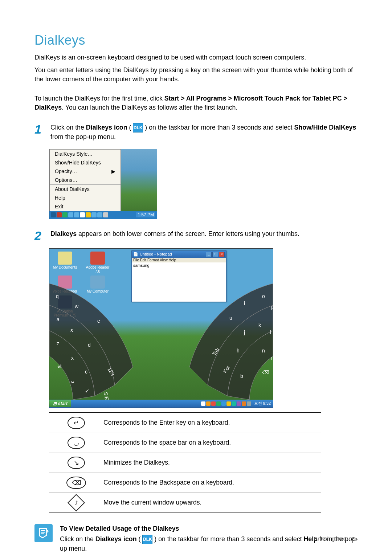 The height and width of the screenshot is (555, 392). I want to click on table-row: ⤴ Move the current window upwards., so click(185, 503).